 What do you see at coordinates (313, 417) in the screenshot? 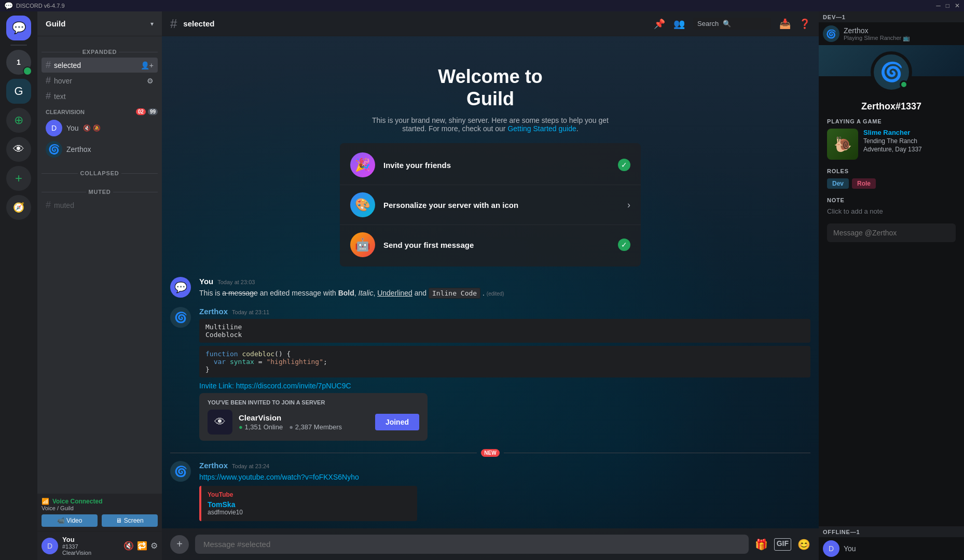
I see `invite-card: YOU'VE BEEN INVITED TO JOIN A SERVER 👁 C…` at bounding box center [313, 417].